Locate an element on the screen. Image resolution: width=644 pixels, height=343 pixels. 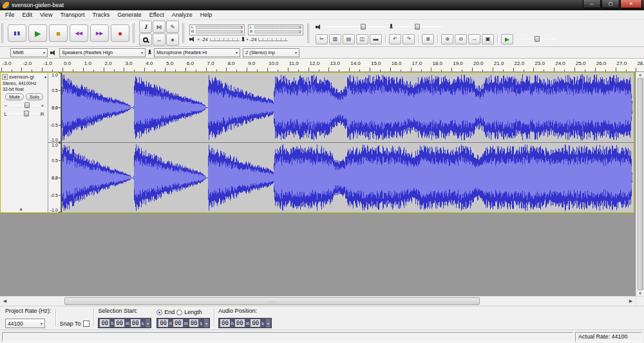
output-volume-slider is located at coordinates (355, 27).